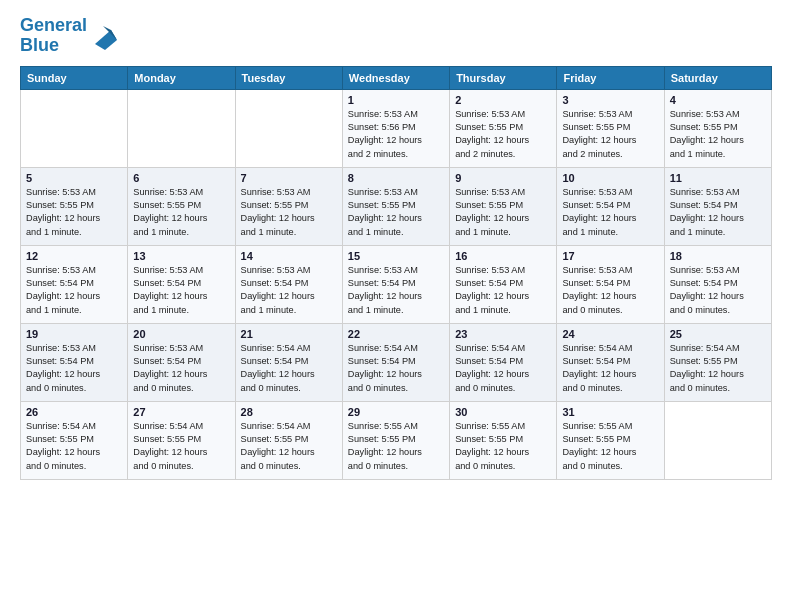  I want to click on calendar-cell: 9Sunrise: 5:53 AM Sunset: 5:55 PM Daylig…, so click(504, 206).